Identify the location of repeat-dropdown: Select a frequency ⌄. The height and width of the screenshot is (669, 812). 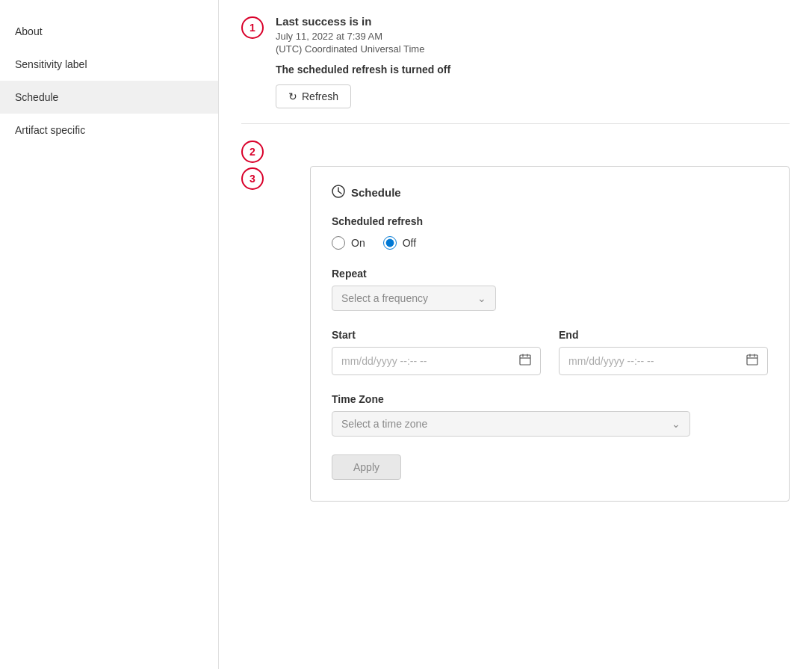
(414, 298).